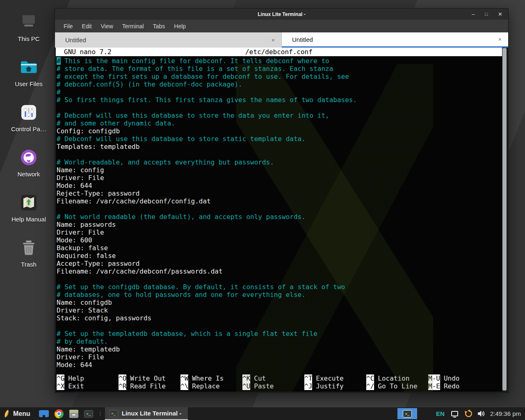 The image size is (525, 420). I want to click on editor-line: # by default., so click(279, 341).